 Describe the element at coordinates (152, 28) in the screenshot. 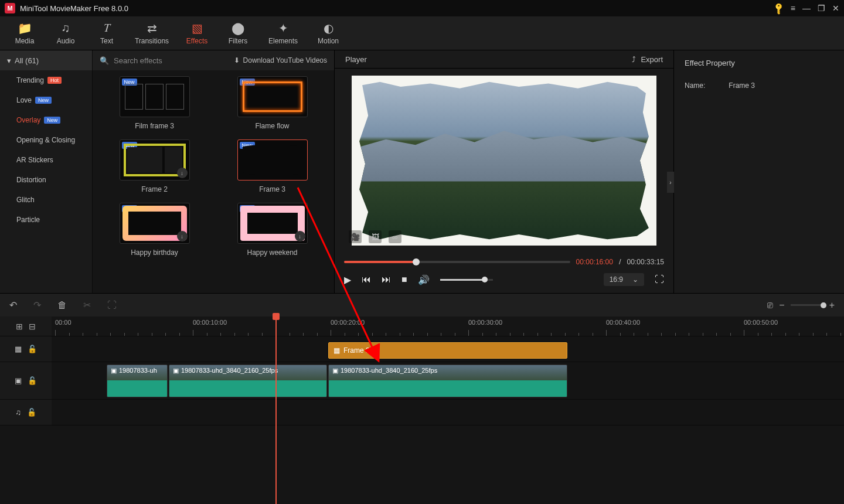

I see `transition-icon: ⇄` at that location.